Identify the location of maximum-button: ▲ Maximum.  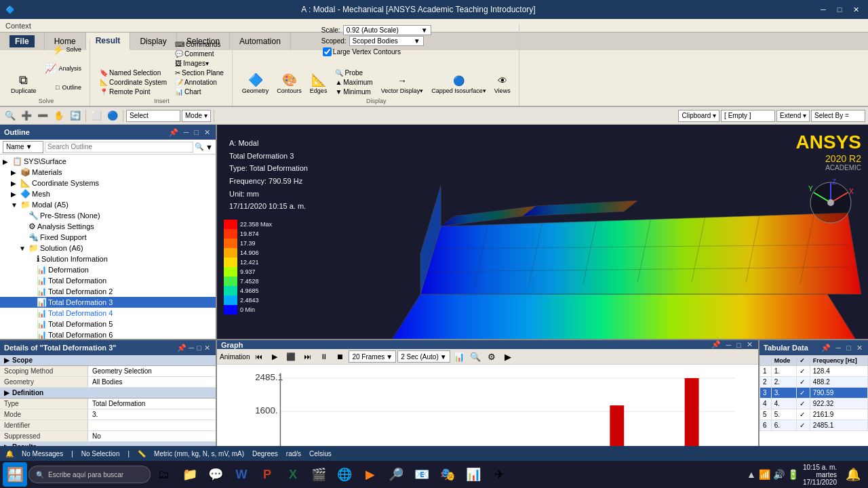
(354, 83).